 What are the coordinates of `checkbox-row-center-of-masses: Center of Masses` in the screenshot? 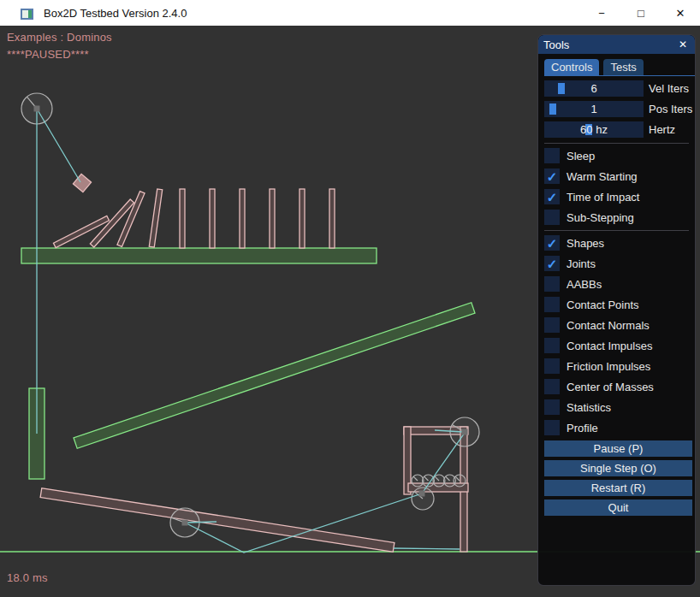 It's located at (620, 387).